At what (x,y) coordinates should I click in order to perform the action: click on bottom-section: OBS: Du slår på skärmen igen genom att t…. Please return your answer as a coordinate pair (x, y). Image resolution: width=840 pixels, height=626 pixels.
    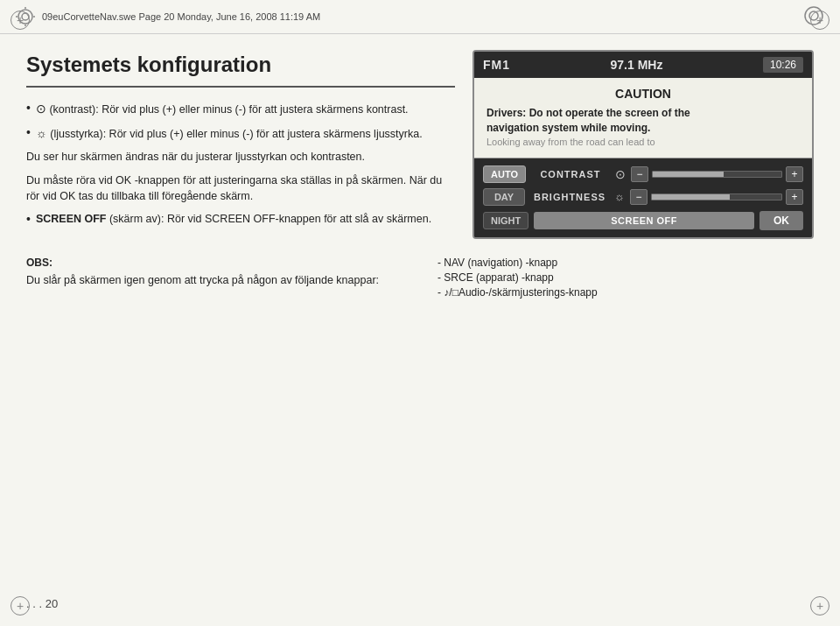
    Looking at the image, I should click on (420, 278).